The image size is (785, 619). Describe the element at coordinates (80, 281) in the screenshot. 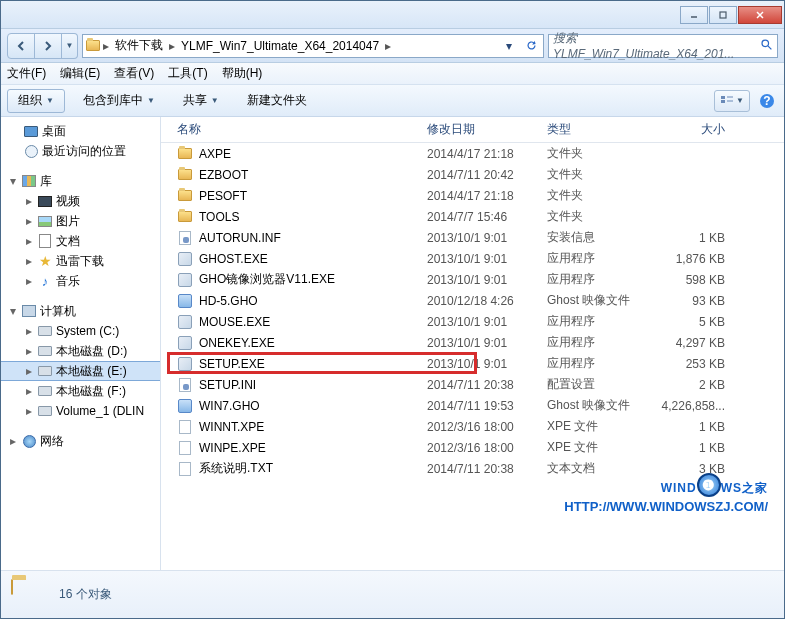

I see `tree-music: ▸♪音乐` at that location.